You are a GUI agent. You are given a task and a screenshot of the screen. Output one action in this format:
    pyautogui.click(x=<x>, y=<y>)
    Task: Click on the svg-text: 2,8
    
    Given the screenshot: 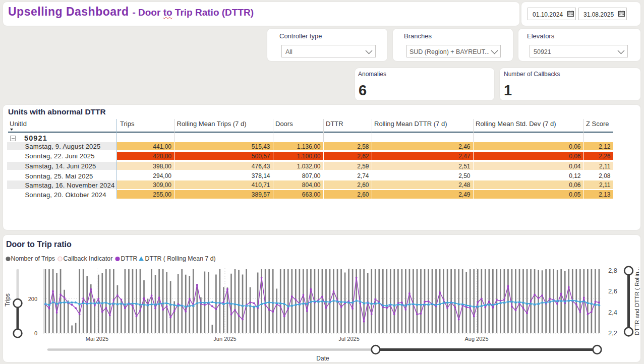 What is the action you would take?
    pyautogui.click(x=613, y=270)
    